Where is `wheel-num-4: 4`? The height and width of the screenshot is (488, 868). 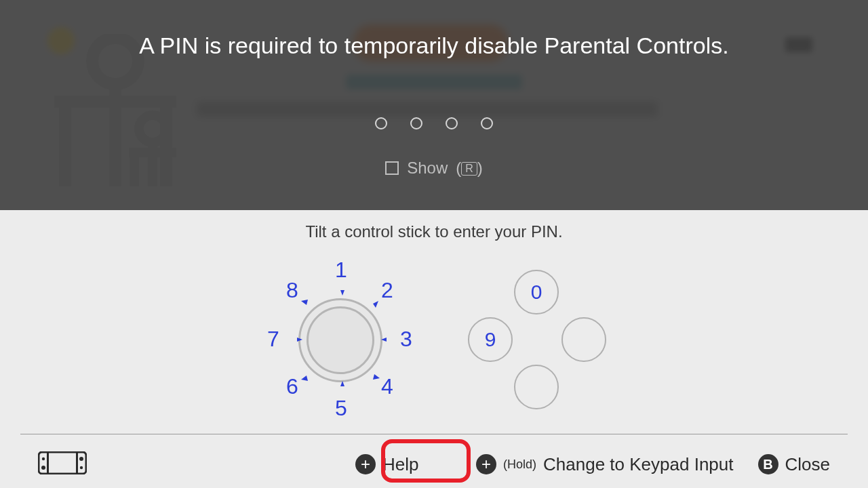 wheel-num-4: 4 is located at coordinates (387, 386).